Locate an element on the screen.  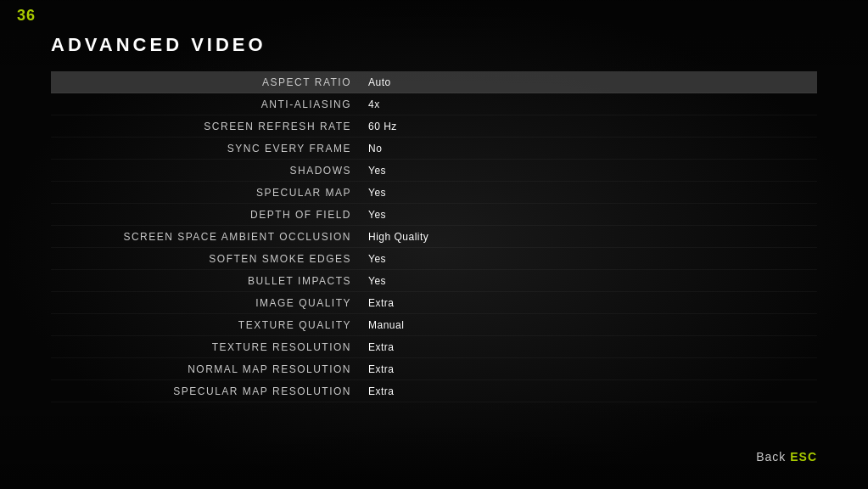
setting-label: NORMAL MAP RESOLUTION is located at coordinates (208, 369).